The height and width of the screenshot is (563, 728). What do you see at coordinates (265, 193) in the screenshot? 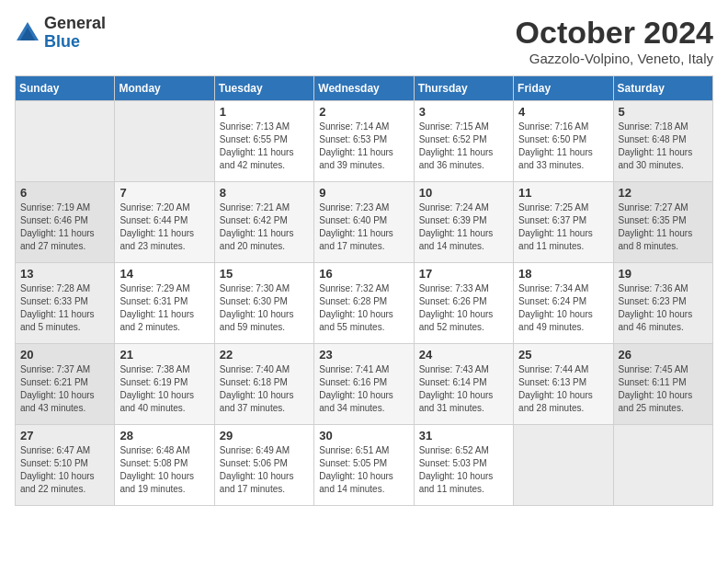
I see `day-number: 8` at bounding box center [265, 193].